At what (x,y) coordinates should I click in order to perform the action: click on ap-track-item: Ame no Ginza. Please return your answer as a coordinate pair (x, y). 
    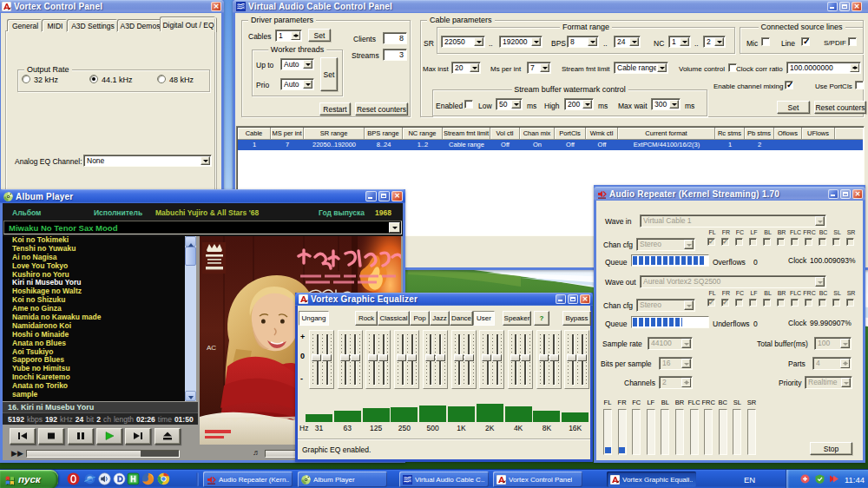
    Looking at the image, I should click on (94, 309).